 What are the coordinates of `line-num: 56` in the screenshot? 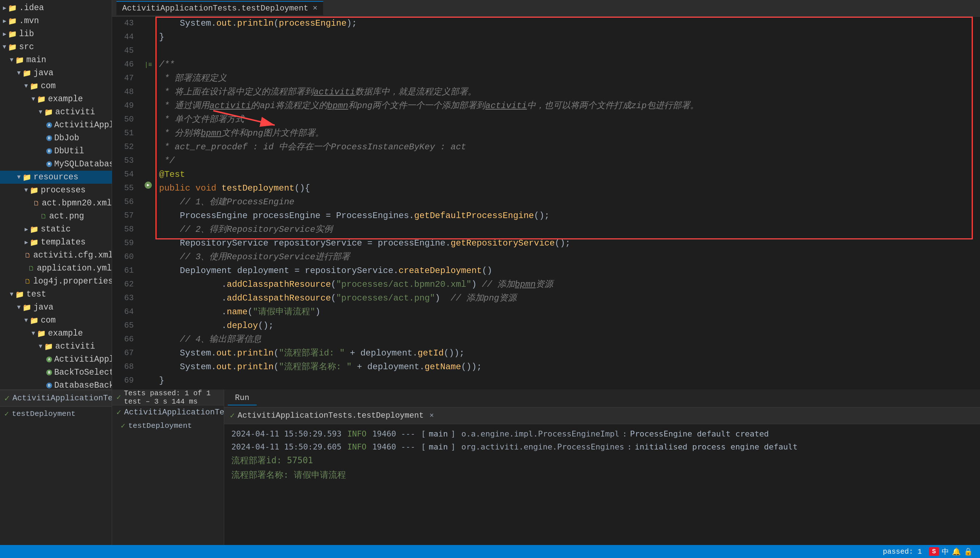 It's located at (126, 202).